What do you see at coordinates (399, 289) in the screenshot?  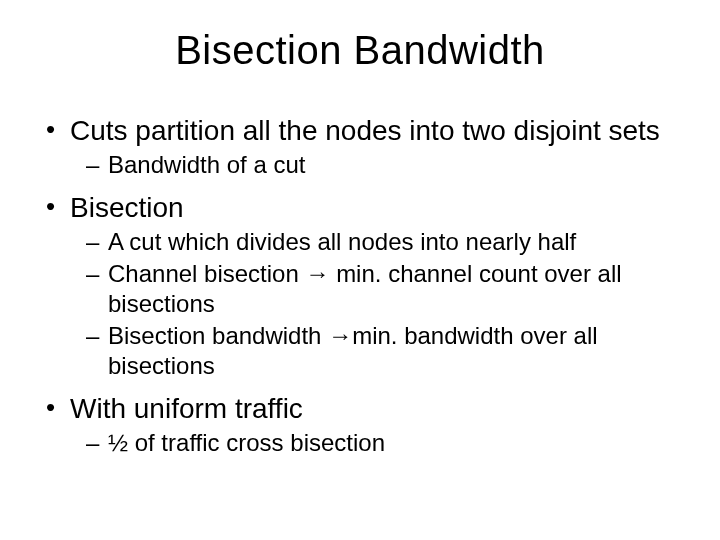 I see `sub-item: Channel bisection → min. channel count o…` at bounding box center [399, 289].